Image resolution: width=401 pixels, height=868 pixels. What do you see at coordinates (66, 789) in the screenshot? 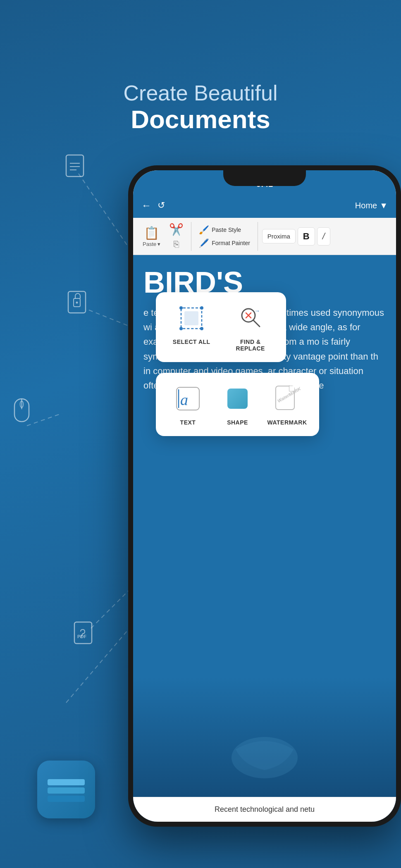
I see `app-icon` at bounding box center [66, 789].